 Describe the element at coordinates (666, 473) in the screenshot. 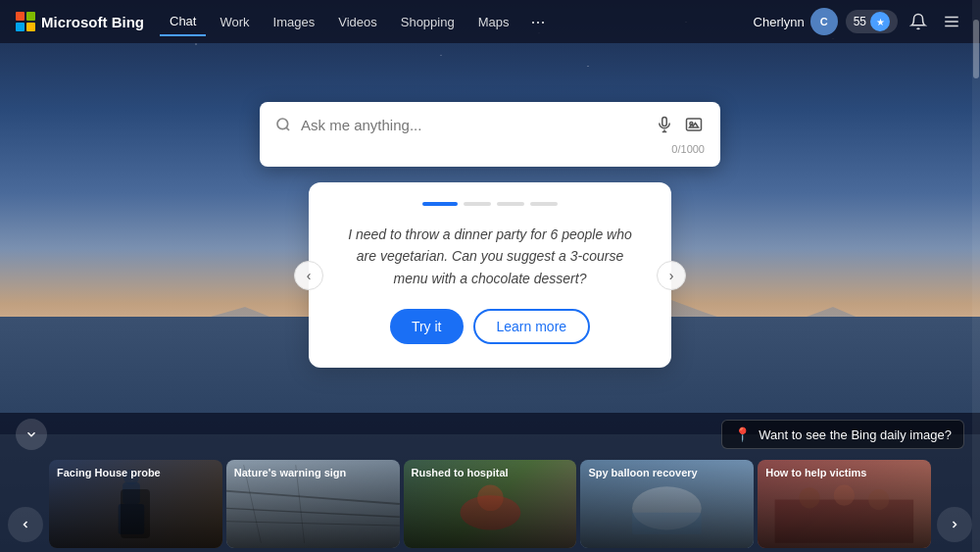

I see `news-title-4: Spy balloon recovery` at that location.